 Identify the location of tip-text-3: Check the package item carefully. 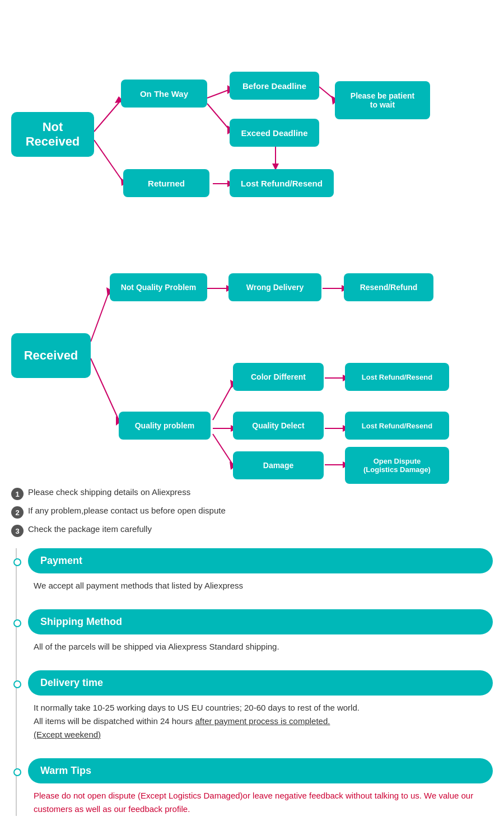
(90, 529).